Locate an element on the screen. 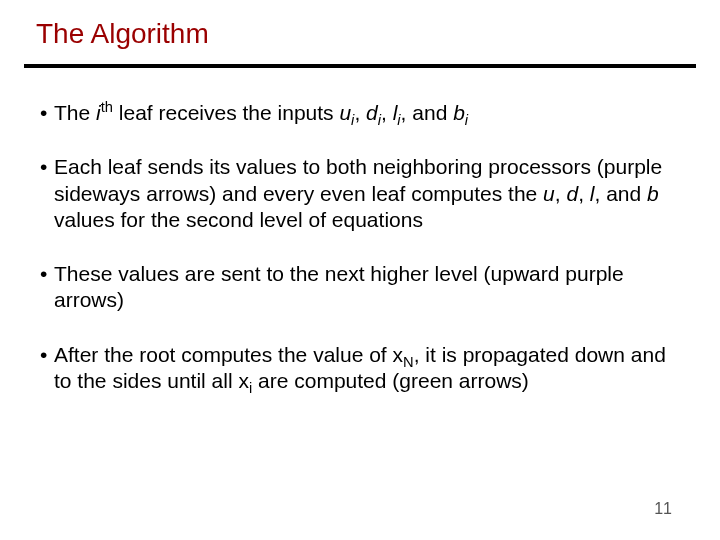 This screenshot has height=540, width=720. page-number: 11 is located at coordinates (663, 509).